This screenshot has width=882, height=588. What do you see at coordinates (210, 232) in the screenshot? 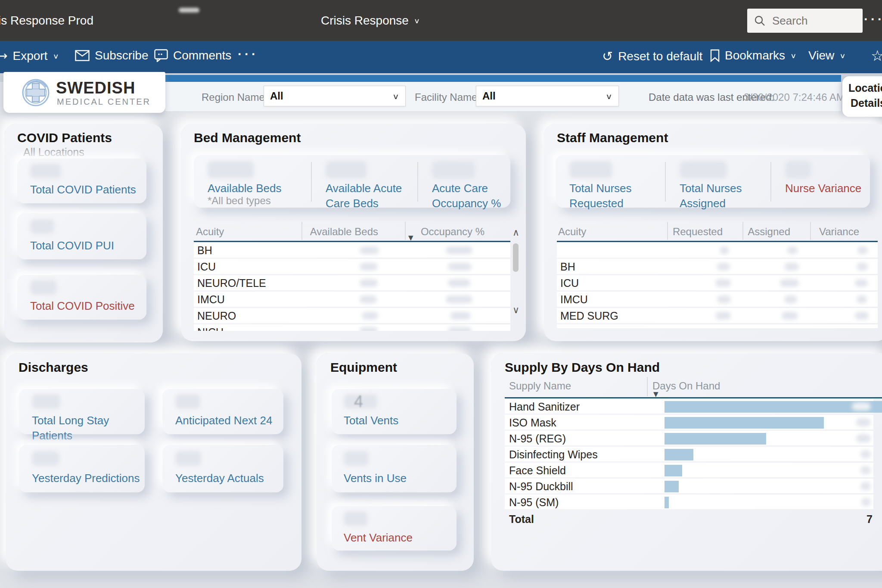
I see `bed-col-acuity: Acuity` at bounding box center [210, 232].